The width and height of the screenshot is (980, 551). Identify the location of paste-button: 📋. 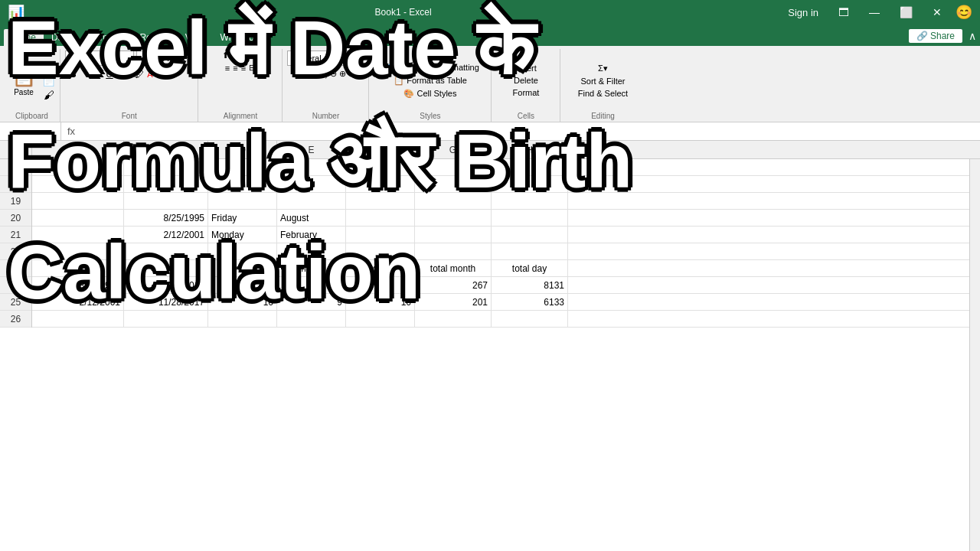
(24, 77).